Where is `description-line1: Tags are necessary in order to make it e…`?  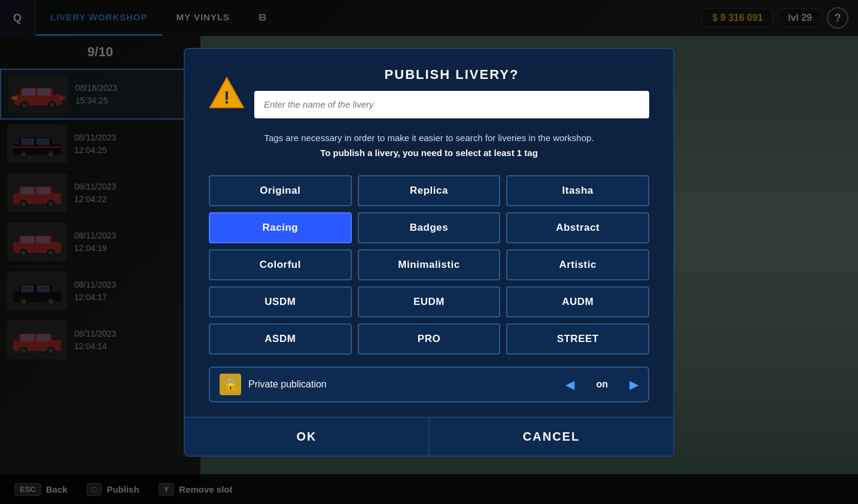
description-line1: Tags are necessary in order to make it e… is located at coordinates (428, 138).